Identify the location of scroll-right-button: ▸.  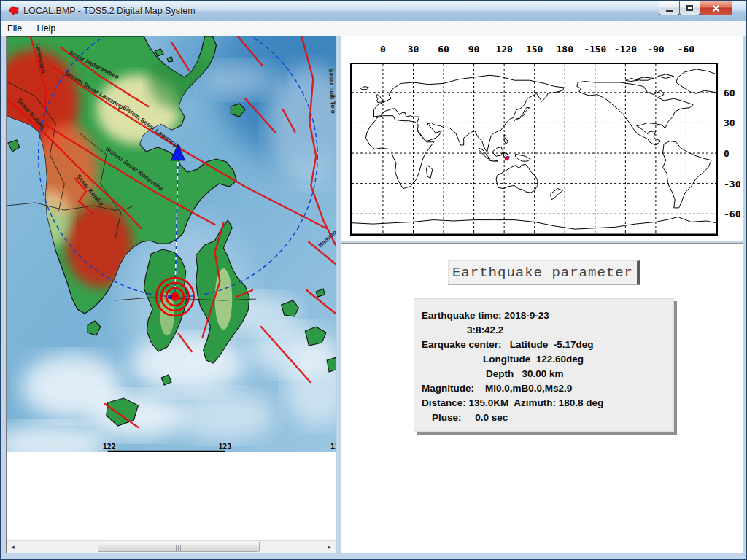
(330, 547).